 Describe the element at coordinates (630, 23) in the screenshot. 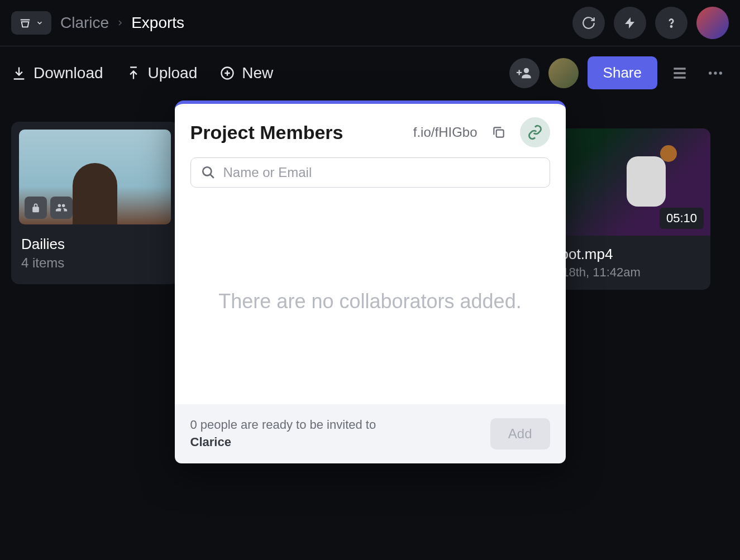

I see `lightning-button` at that location.